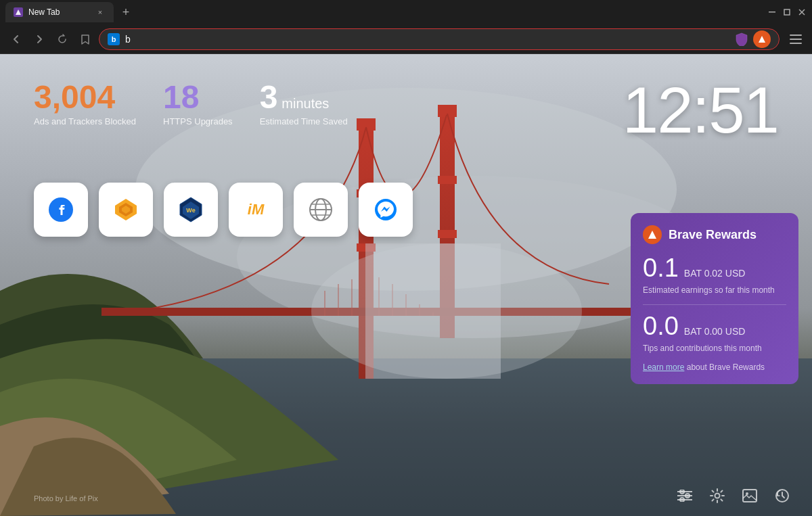 Image resolution: width=812 pixels, height=516 pixels. I want to click on rewards-footer-text: about Brave Rewards, so click(724, 367).